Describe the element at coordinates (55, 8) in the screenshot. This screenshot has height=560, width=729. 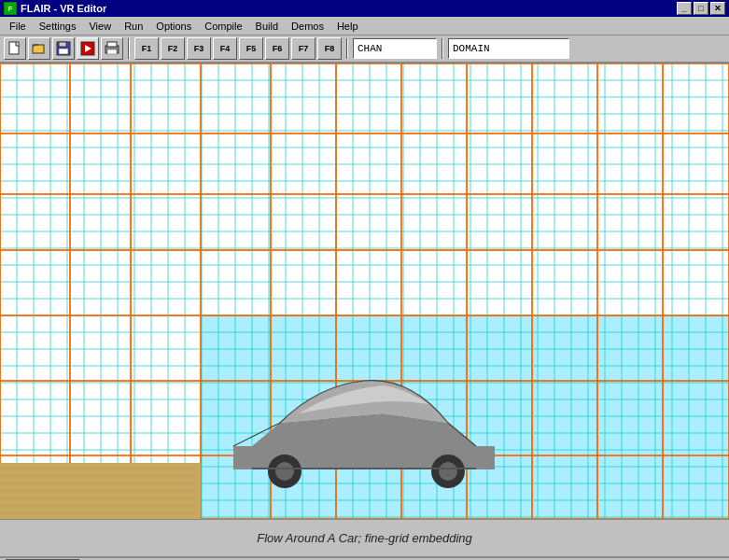
I see `title-bar-left: F FLAIR - VR Editor` at that location.